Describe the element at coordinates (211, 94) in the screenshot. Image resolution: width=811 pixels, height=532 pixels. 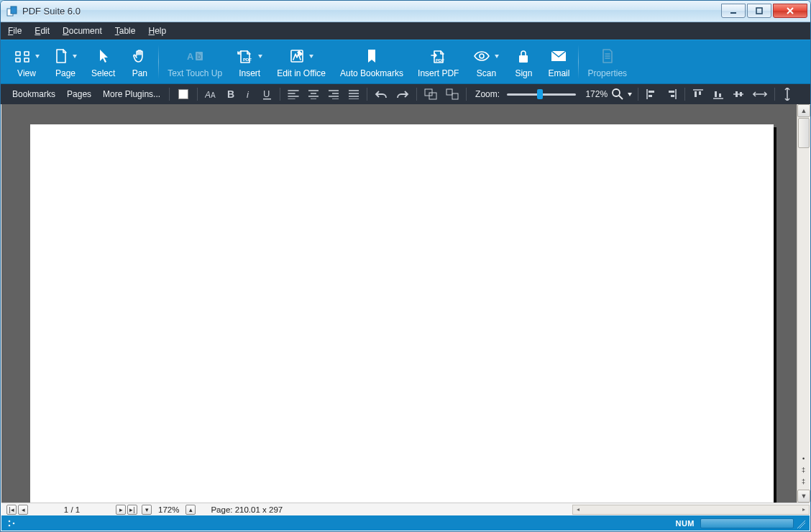
I see `font-style-button: AA` at that location.